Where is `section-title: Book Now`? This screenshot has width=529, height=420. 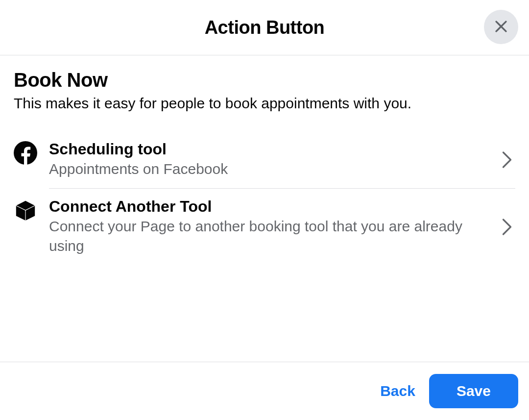
section-title: Book Now is located at coordinates (264, 80).